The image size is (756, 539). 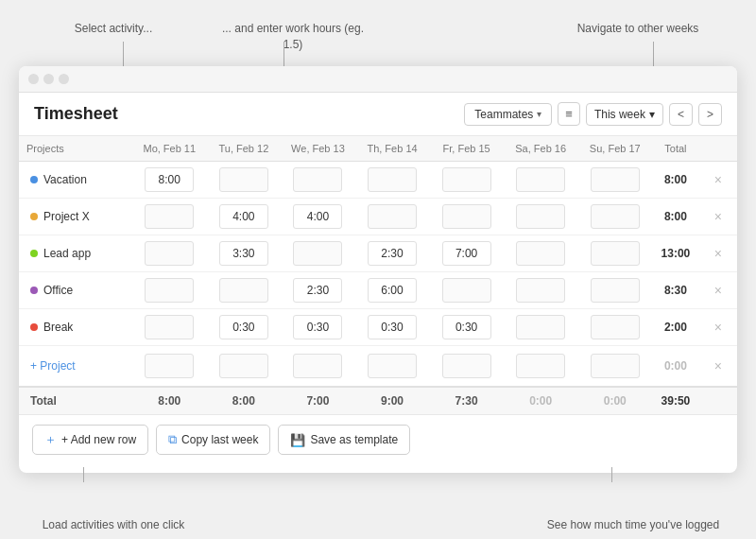 What do you see at coordinates (569, 113) in the screenshot?
I see `list-view-button: ≡` at bounding box center [569, 113].